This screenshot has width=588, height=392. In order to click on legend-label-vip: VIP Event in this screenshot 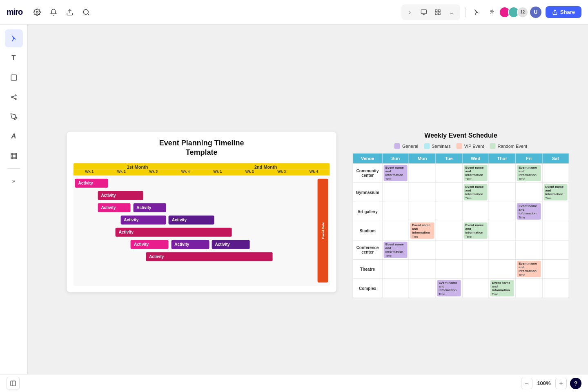, I will do `click(474, 146)`.